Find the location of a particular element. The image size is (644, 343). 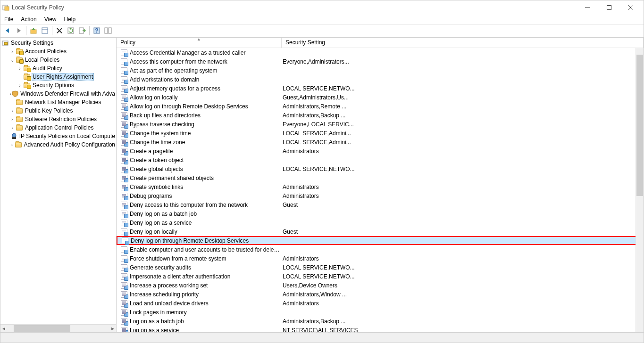

tree-item: ›Software Restriction Policies is located at coordinates (59, 119).